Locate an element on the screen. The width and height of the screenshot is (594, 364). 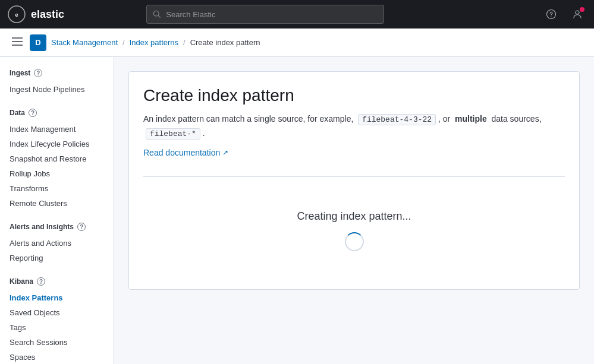
bold-word: multiple is located at coordinates (471, 119).